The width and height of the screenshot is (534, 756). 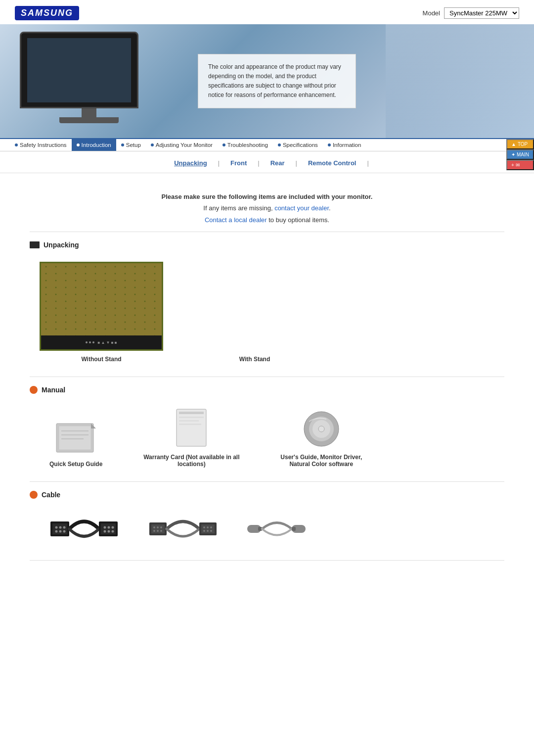 What do you see at coordinates (76, 444) in the screenshot?
I see `item-quick-setup: Quick Setup Guide` at bounding box center [76, 444].